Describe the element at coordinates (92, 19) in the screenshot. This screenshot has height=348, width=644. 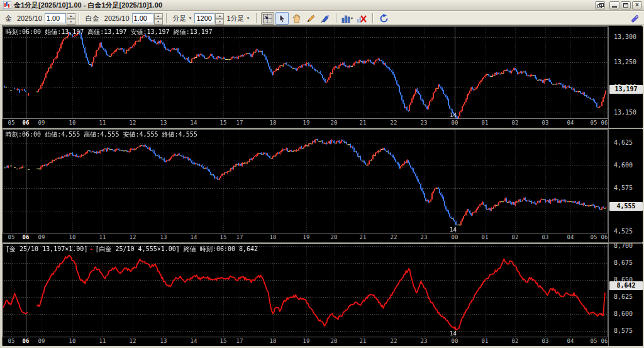
I see `platinum-label: 白金` at that location.